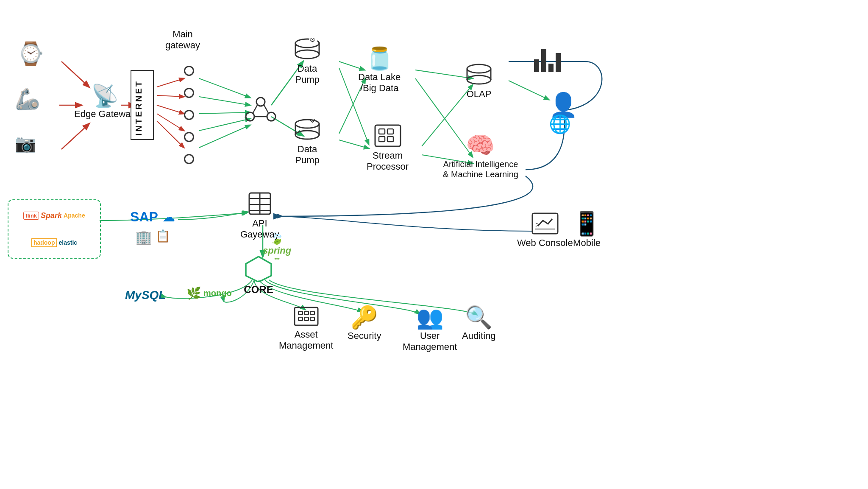 Image resolution: width=868 pixels, height=489 pixels. I want to click on mongodb-leaf-icon: 🌿, so click(194, 293).